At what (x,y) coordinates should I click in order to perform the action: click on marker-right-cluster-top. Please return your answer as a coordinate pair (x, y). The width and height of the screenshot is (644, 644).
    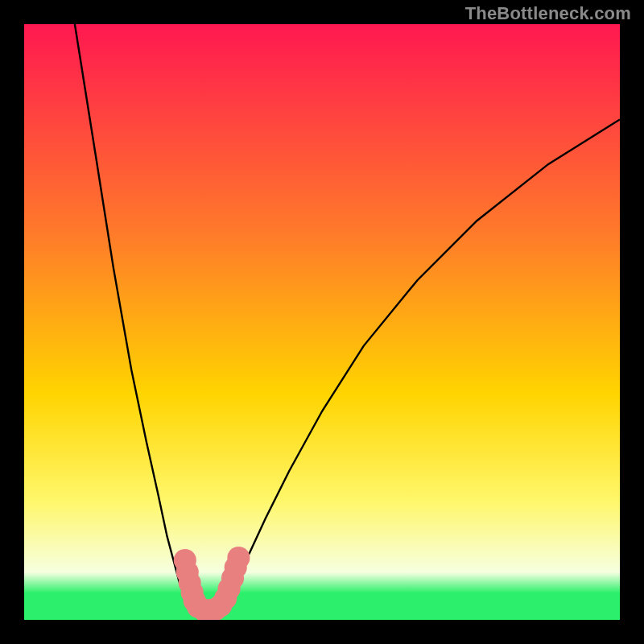
    Looking at the image, I should click on (238, 558).